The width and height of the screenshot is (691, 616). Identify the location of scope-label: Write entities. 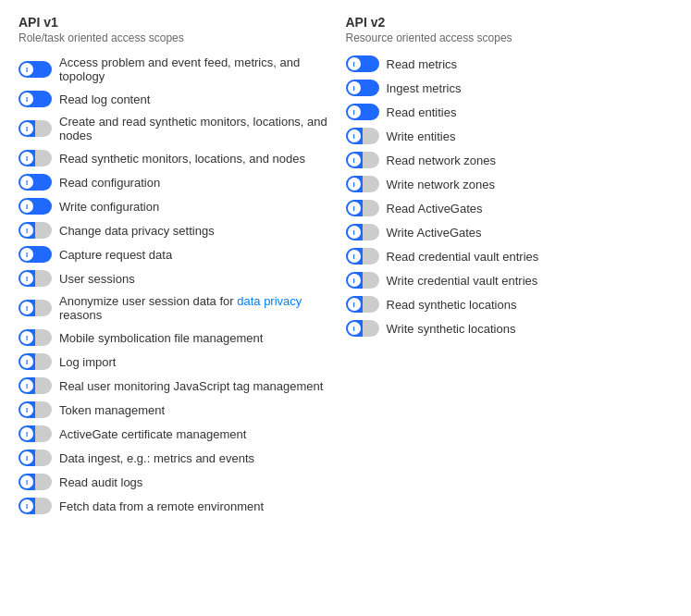
(422, 137).